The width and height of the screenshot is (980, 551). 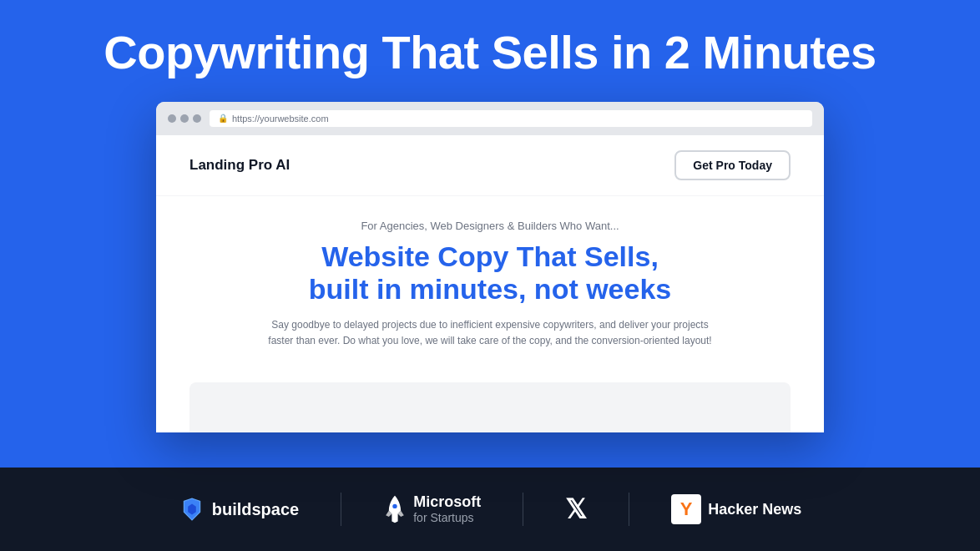 What do you see at coordinates (490, 273) in the screenshot?
I see `hero-headline: Website Copy That Sells, built in minute…` at bounding box center [490, 273].